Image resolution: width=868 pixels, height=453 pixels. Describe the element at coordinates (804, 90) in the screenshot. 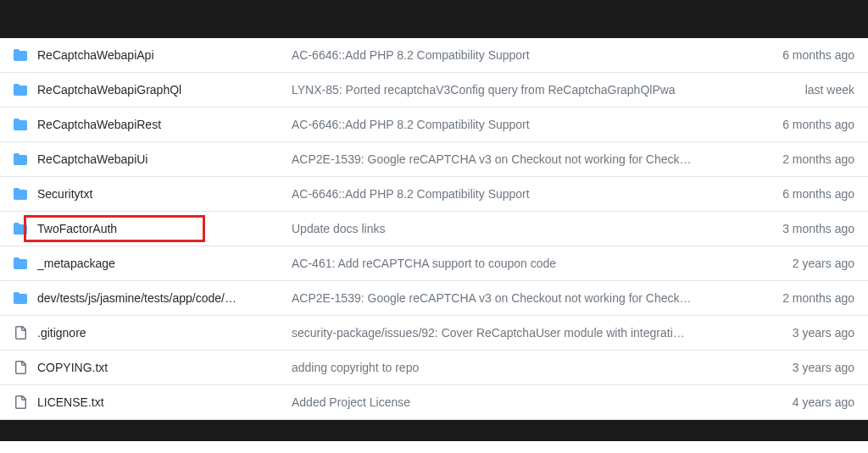

I see `commit-age: last week` at that location.